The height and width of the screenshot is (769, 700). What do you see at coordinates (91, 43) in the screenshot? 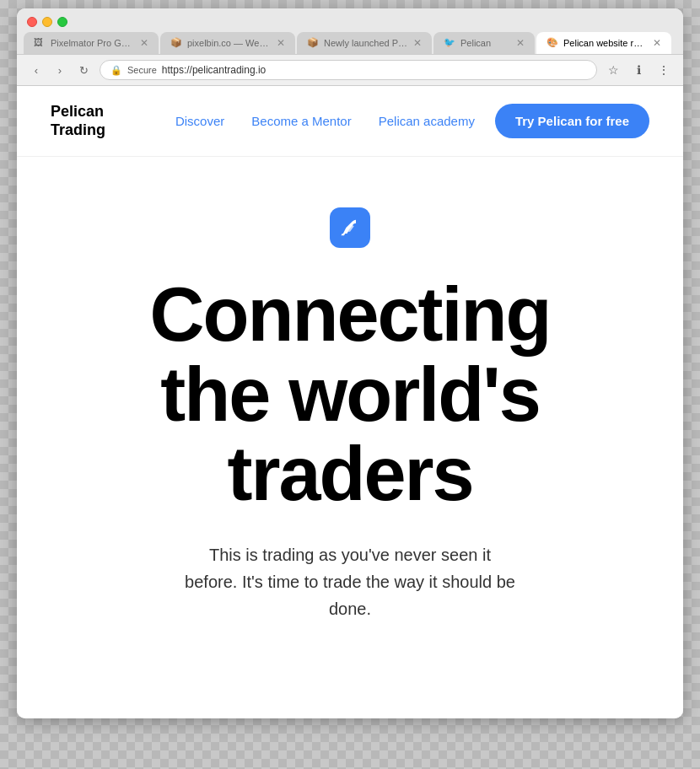
I see `browser-tab-0: 🖼 Pixelmator Pro Gains New Ex… ✕` at bounding box center [91, 43].